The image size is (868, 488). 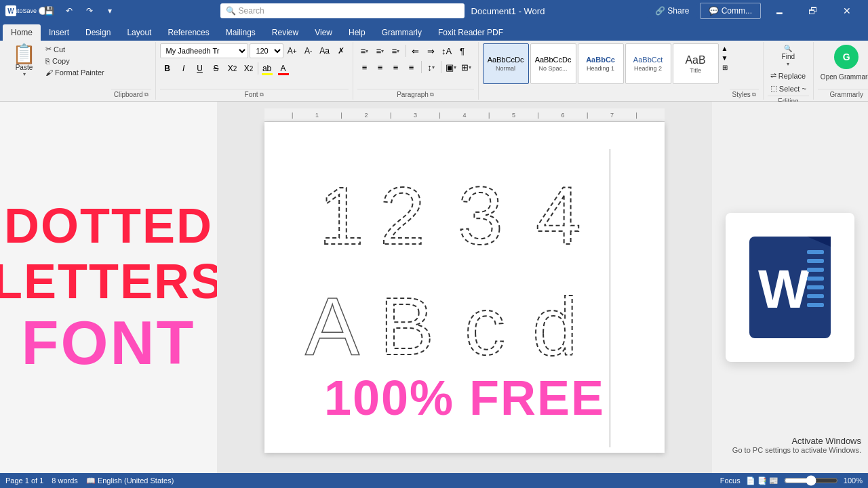 I want to click on tab-layout: Layout, so click(x=139, y=33).